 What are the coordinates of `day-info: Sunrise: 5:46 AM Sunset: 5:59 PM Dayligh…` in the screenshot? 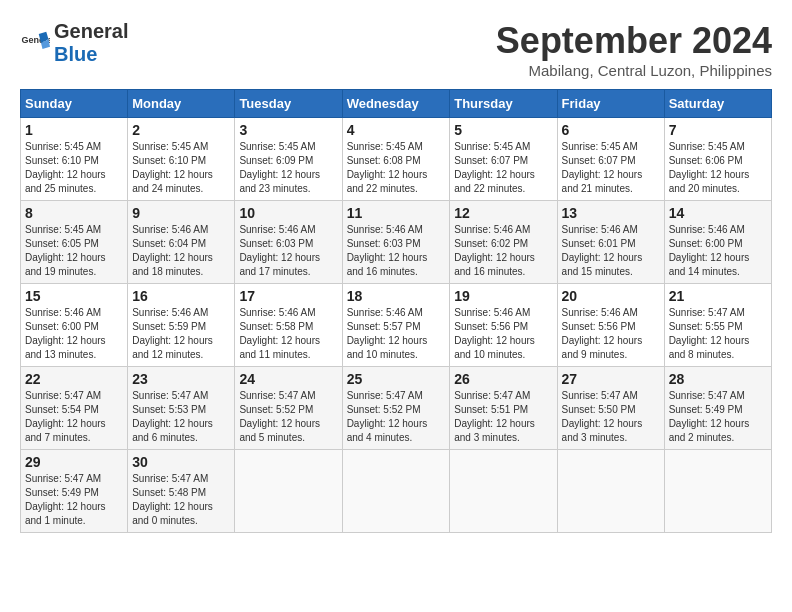 It's located at (181, 334).